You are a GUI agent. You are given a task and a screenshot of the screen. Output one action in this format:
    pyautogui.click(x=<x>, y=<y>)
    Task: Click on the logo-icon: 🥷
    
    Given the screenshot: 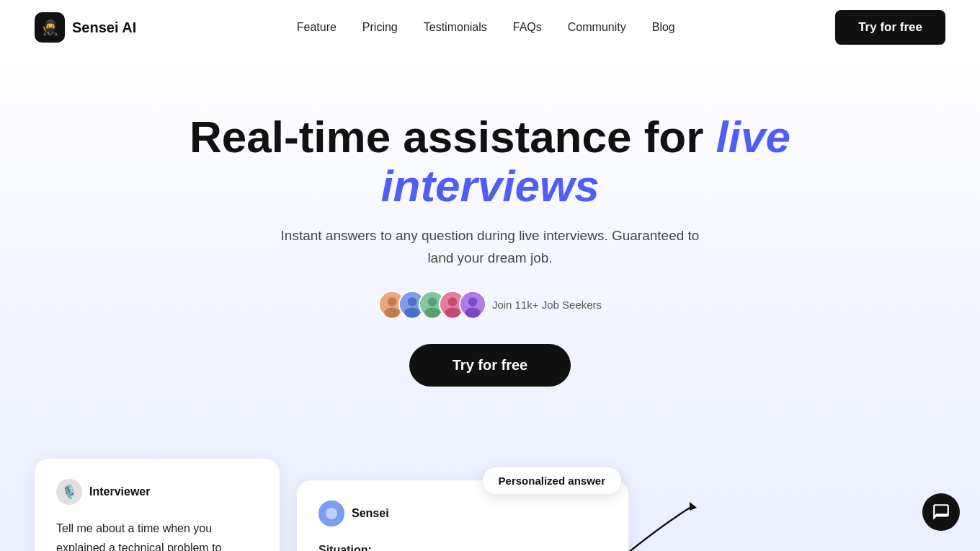 What is the action you would take?
    pyautogui.click(x=50, y=27)
    